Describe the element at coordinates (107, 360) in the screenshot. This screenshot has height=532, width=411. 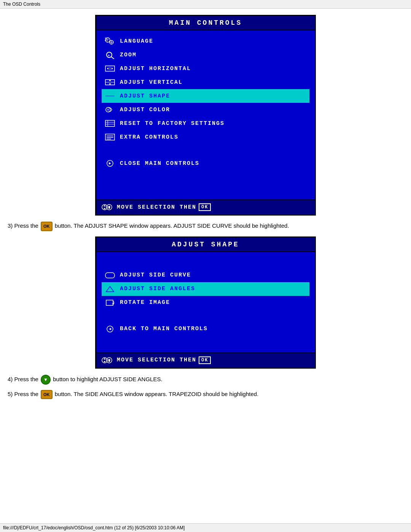
I see `as-nav-icon` at that location.